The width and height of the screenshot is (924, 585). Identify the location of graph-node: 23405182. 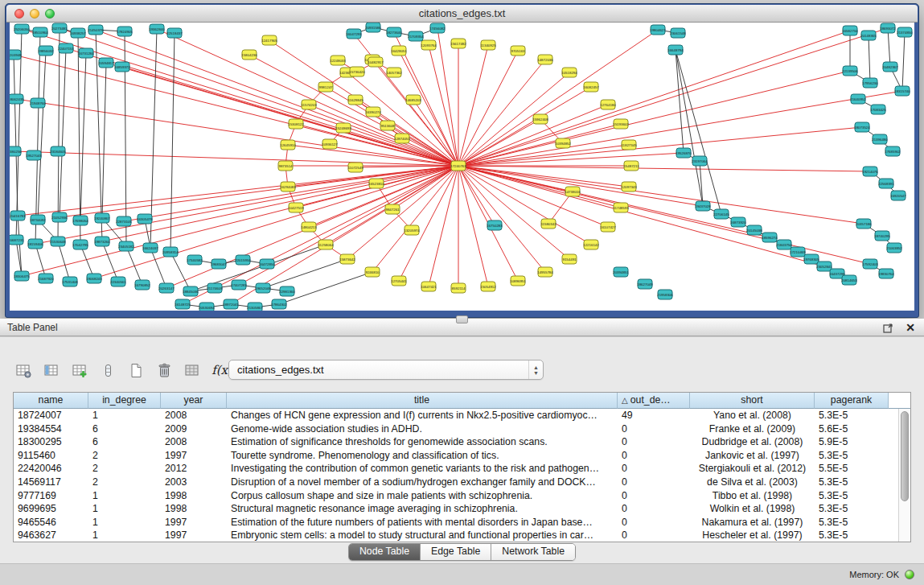
(126, 246).